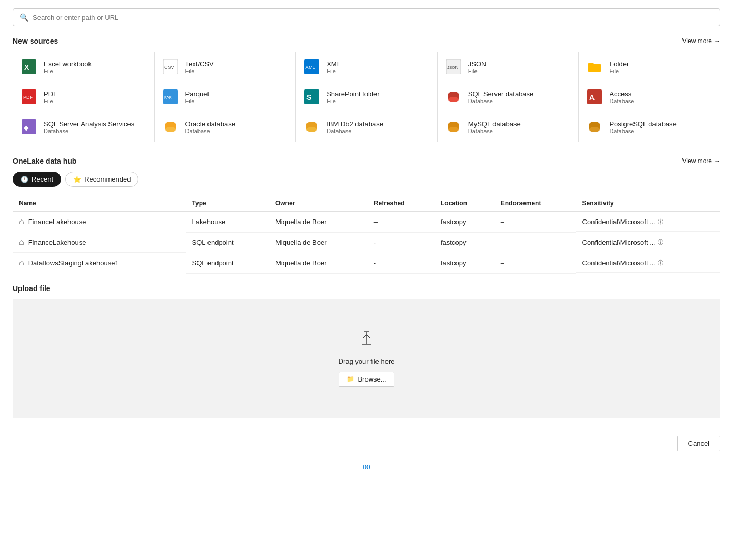  What do you see at coordinates (366, 17) in the screenshot?
I see `search-bar: 🔍` at bounding box center [366, 17].